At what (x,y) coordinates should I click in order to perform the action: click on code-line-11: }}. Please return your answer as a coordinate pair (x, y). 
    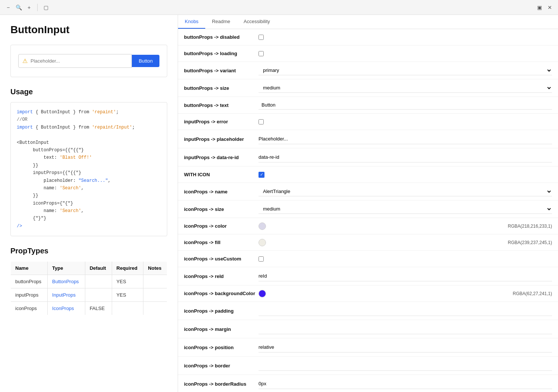
    Looking at the image, I should click on (89, 196).